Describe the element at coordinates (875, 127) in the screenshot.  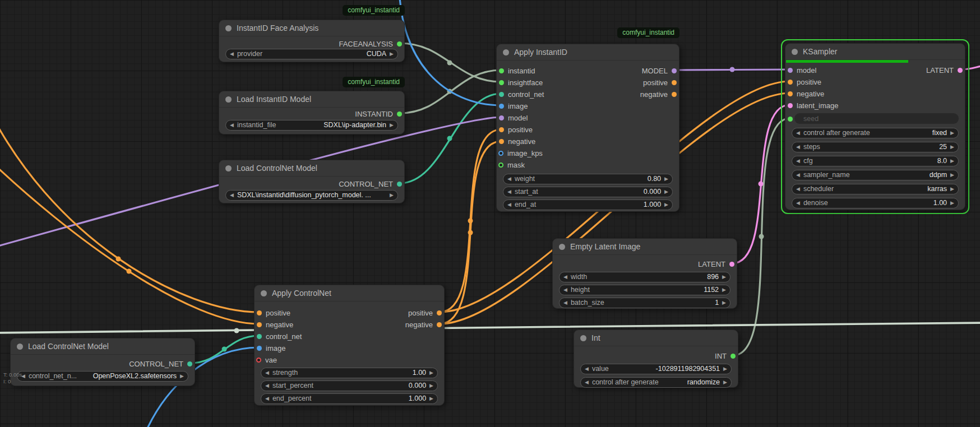
I see `node-ksampler: KSamplermodelLATENTpositivenegativelaten…` at that location.